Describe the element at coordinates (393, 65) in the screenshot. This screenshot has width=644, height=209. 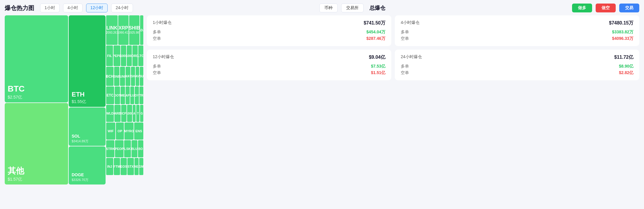
I see `stats-bottom-row: 12小时爆仓 $9.04亿 多单 $7.53亿 空单 $1.51亿` at that location.